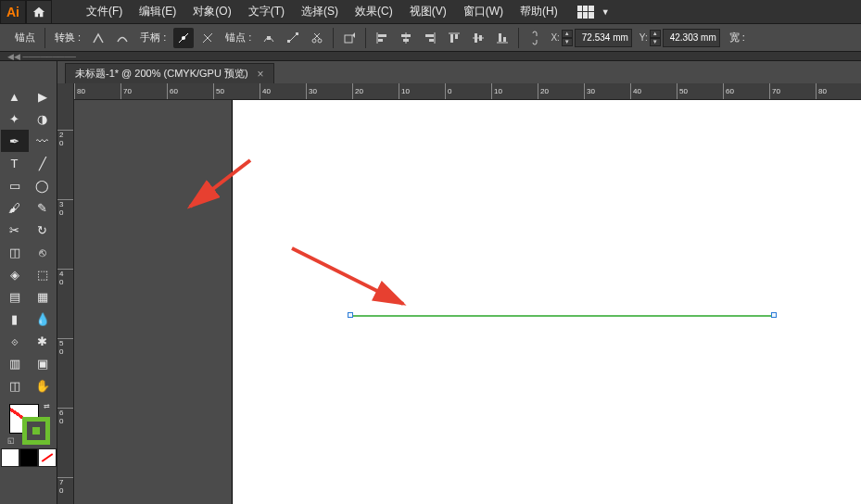 This screenshot has height=504, width=861. I want to click on curvature-tool: 〰, so click(43, 141).